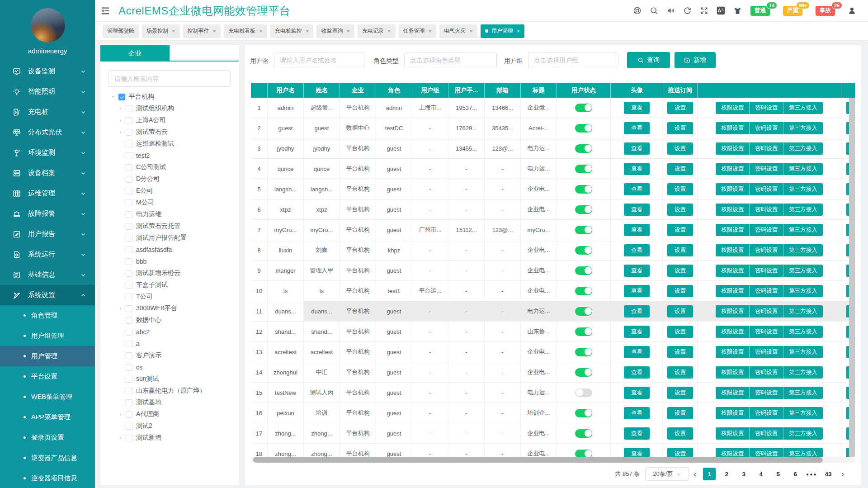 The height and width of the screenshot is (488, 868). What do you see at coordinates (47, 438) in the screenshot?
I see `sidebar-subitem: 登录页设置` at bounding box center [47, 438].